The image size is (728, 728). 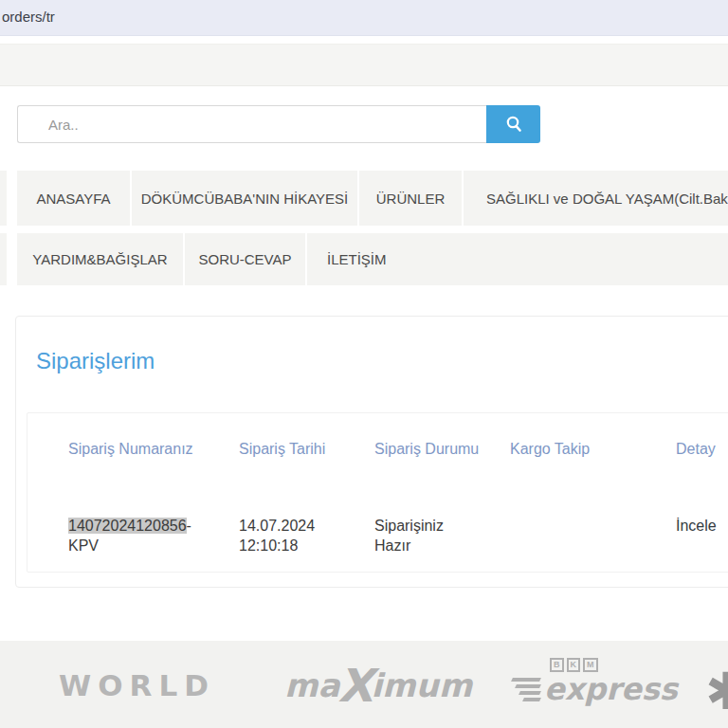 What do you see at coordinates (701, 536) in the screenshot?
I see `detail-cell: İncele` at bounding box center [701, 536].